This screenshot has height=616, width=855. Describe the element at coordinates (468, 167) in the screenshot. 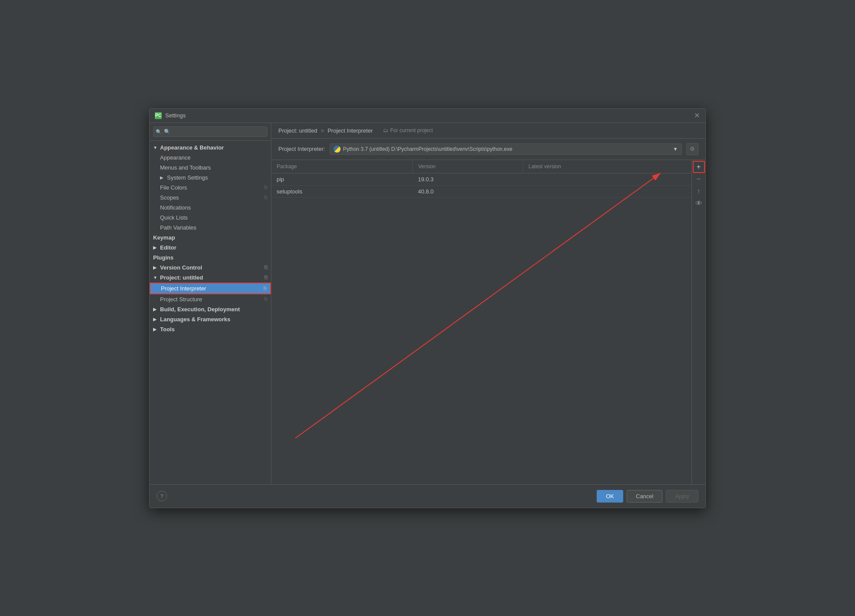

I see `col-version: Version` at that location.